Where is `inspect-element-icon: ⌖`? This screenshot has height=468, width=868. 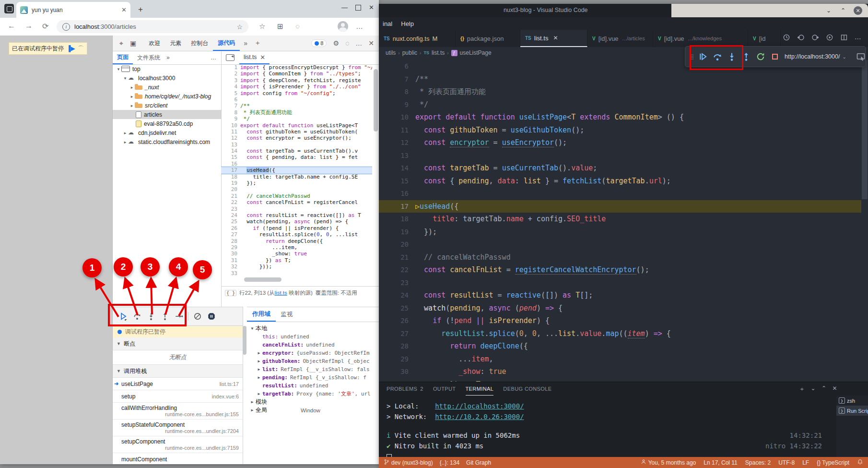 inspect-element-icon: ⌖ is located at coordinates (121, 43).